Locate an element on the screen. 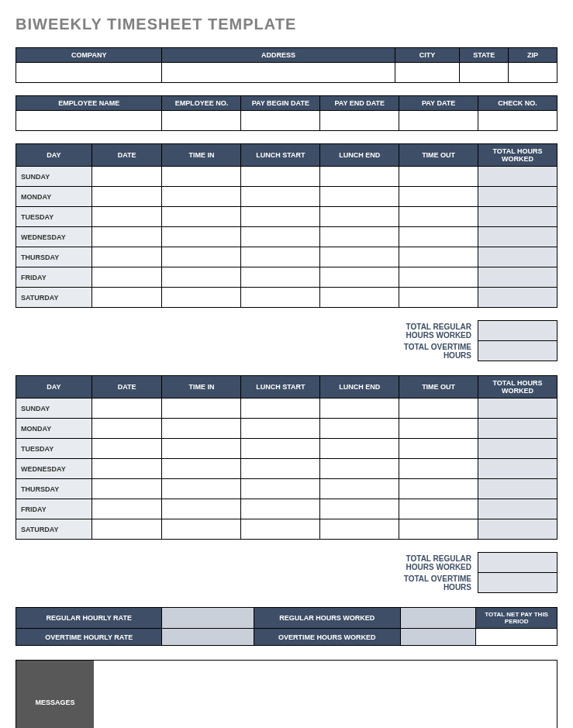 This screenshot has height=728, width=573. emp-no-input is located at coordinates (202, 121).